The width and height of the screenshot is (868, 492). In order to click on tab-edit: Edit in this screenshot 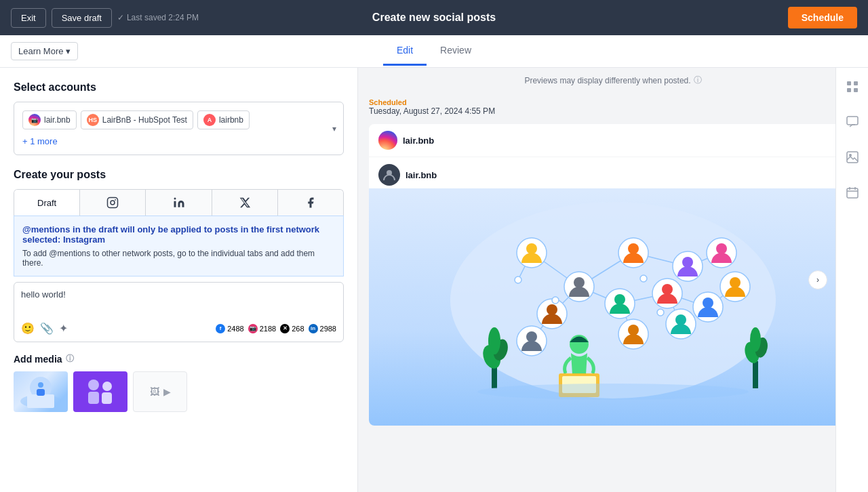, I will do `click(405, 52)`.